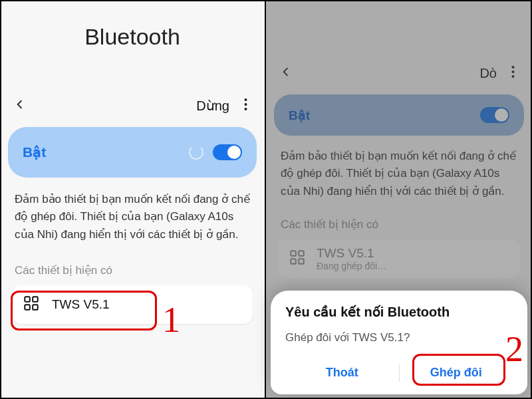 The height and width of the screenshot is (399, 532). Describe the element at coordinates (351, 266) in the screenshot. I see `device-status: Đang ghép đôi…` at that location.